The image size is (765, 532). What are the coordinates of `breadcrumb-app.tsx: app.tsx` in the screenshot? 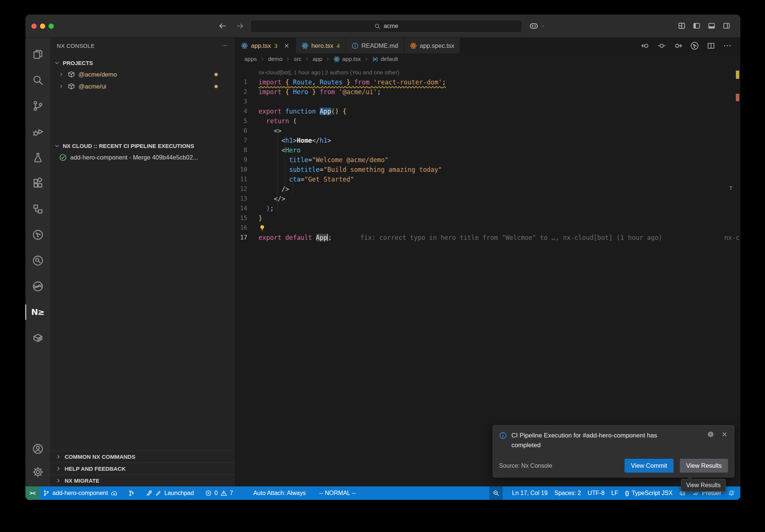 It's located at (347, 59).